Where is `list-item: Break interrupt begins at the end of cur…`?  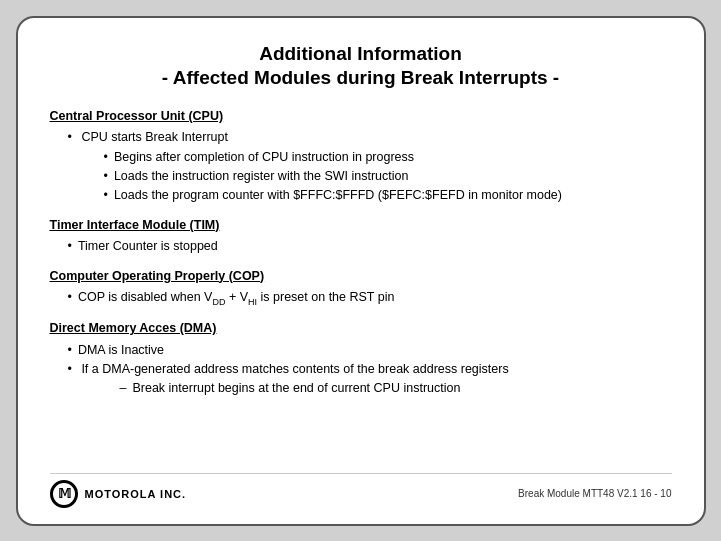
list-item: Break interrupt begins at the end of cur… is located at coordinates (396, 388).